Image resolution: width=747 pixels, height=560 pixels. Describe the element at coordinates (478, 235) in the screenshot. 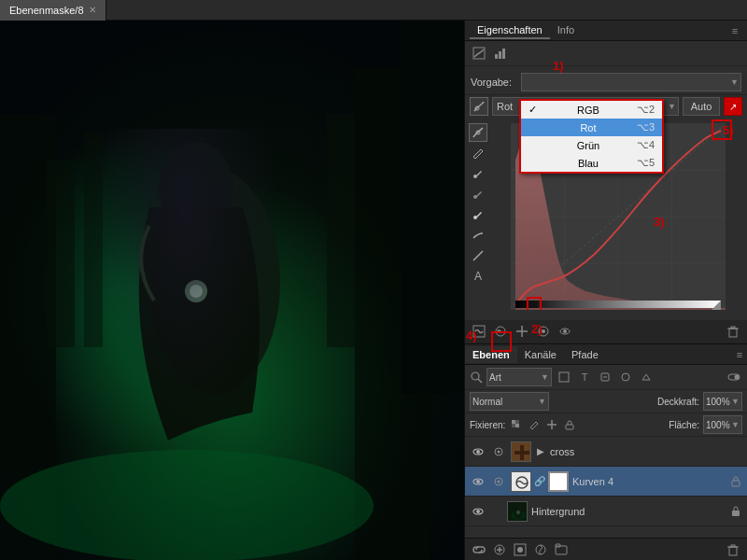

I see `curve-smooth-tool` at that location.